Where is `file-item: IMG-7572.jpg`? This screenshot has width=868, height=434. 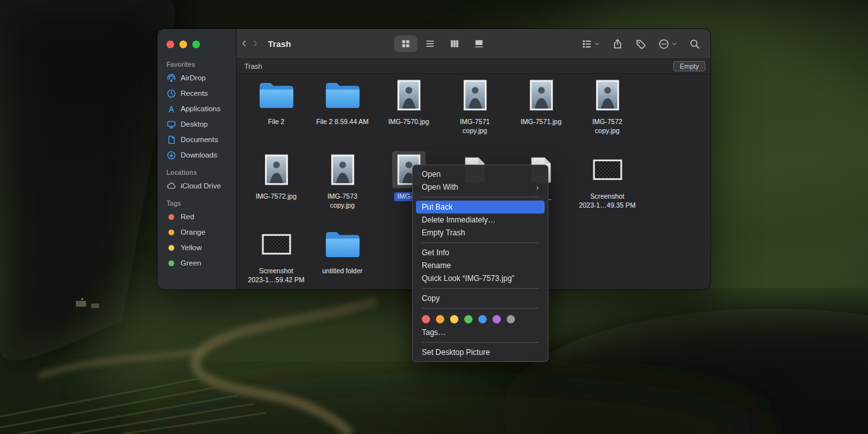 file-item: IMG-7572.jpg is located at coordinates (276, 188).